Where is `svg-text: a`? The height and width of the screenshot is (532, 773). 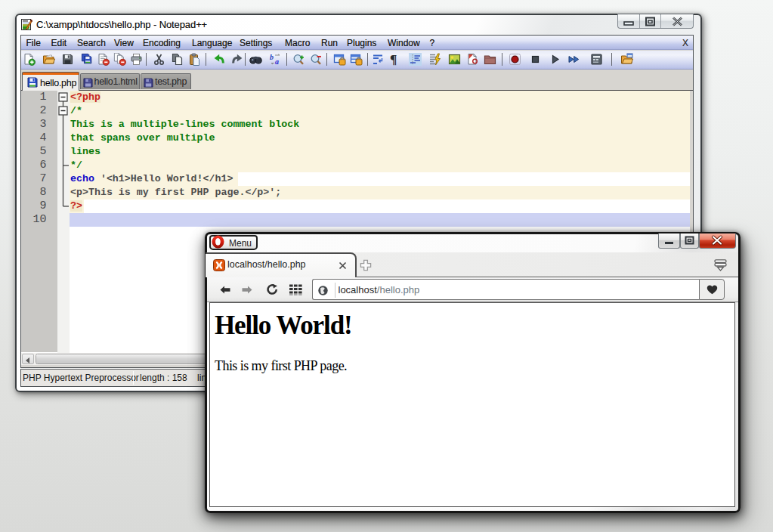
svg-text: a is located at coordinates (277, 62).